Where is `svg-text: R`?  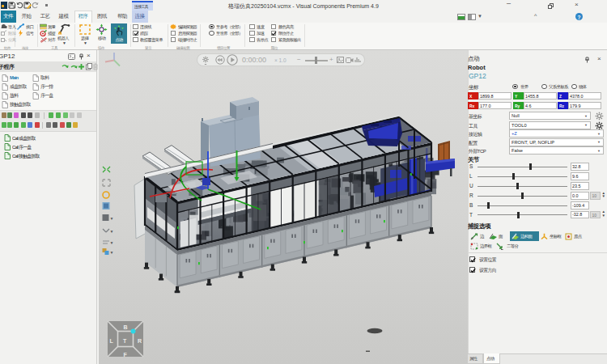
svg-text: R is located at coordinates (139, 341).